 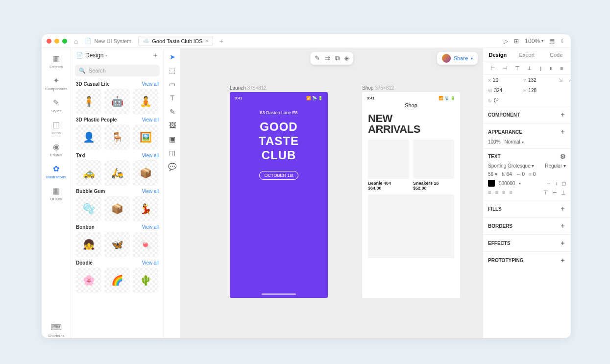 I want to click on thumbnail: 🌵, so click(x=146, y=280).